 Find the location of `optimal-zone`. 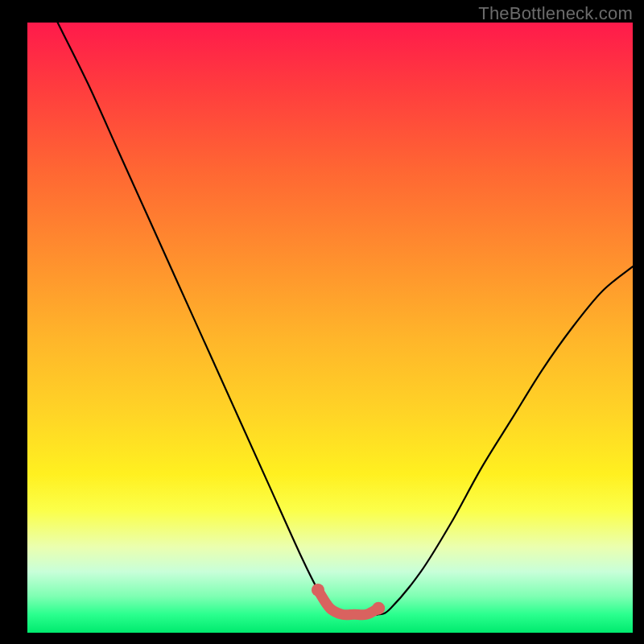

optimal-zone is located at coordinates (348, 602).